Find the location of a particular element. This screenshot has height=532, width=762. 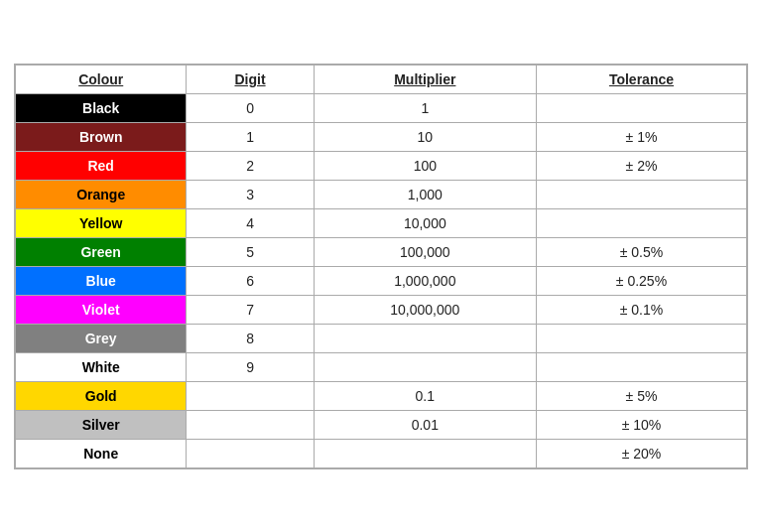

digit-cell: 2 is located at coordinates (250, 165).